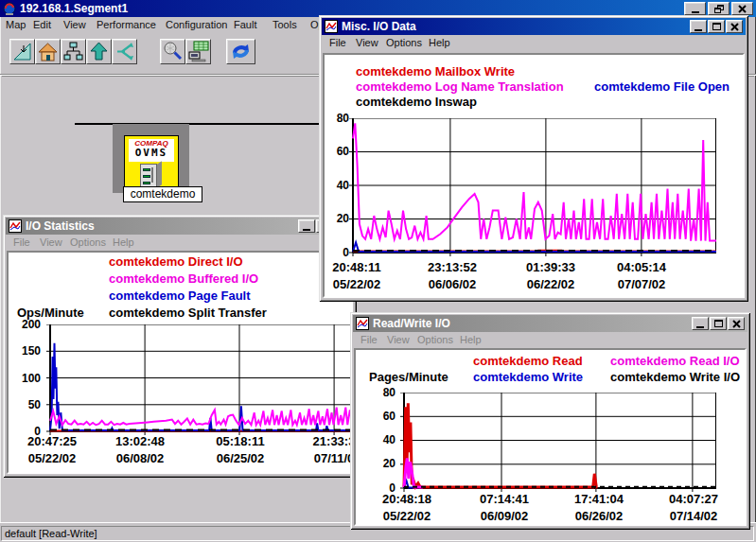 The image size is (756, 542). What do you see at coordinates (74, 9) in the screenshot?
I see `main-window-title: 192.168.1.Segment1` at bounding box center [74, 9].